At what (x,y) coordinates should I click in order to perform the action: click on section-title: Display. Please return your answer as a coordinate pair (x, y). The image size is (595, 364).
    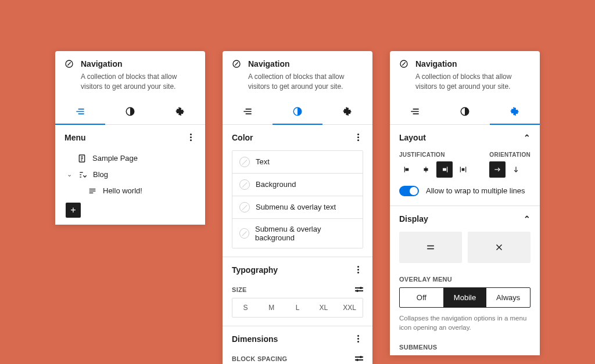
    Looking at the image, I should click on (414, 219).